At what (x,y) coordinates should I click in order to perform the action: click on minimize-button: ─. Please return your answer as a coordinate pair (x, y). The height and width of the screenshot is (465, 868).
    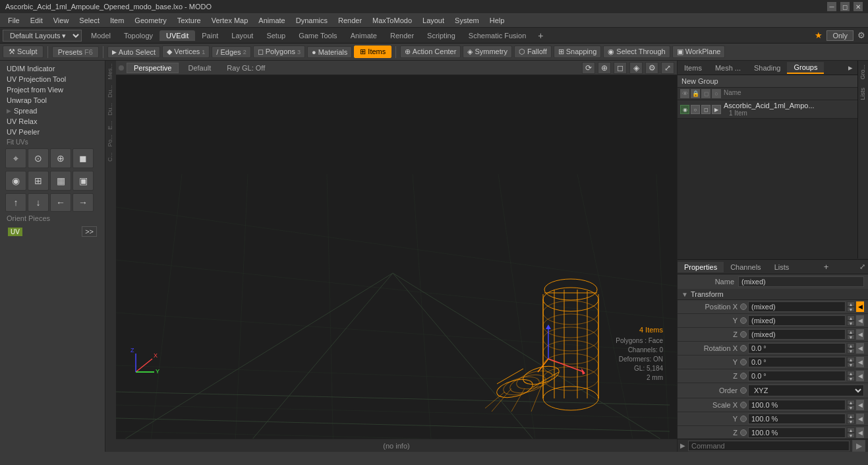
    Looking at the image, I should click on (832, 7).